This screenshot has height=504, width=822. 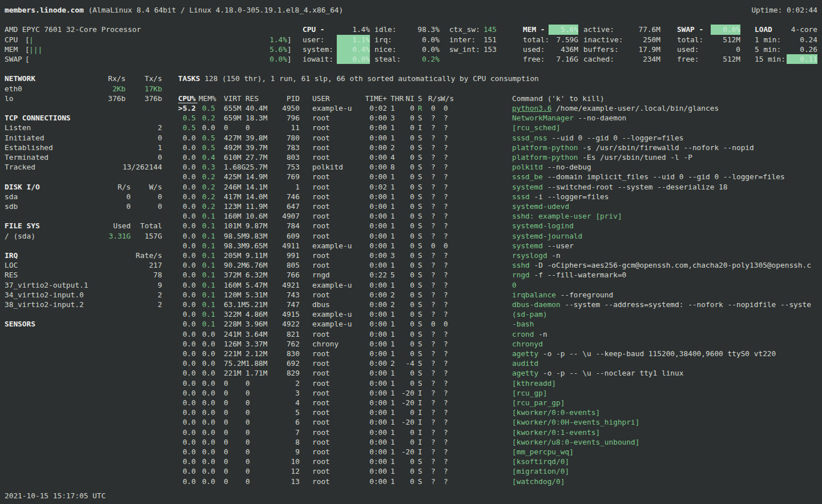 I want to click on uptime: Uptime: 0:02:44, so click(x=751, y=10).